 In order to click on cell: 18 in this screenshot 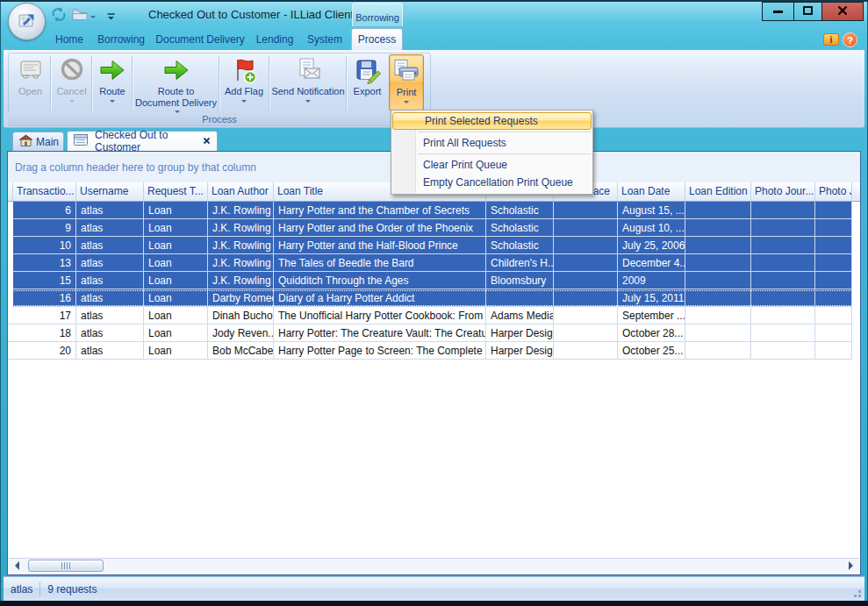, I will do `click(45, 333)`.